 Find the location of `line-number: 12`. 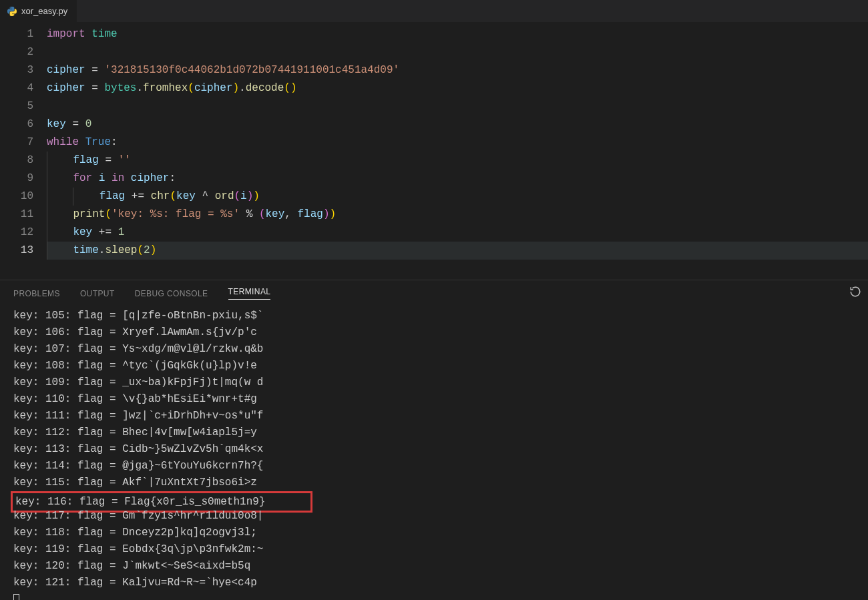

line-number: 12 is located at coordinates (17, 232).